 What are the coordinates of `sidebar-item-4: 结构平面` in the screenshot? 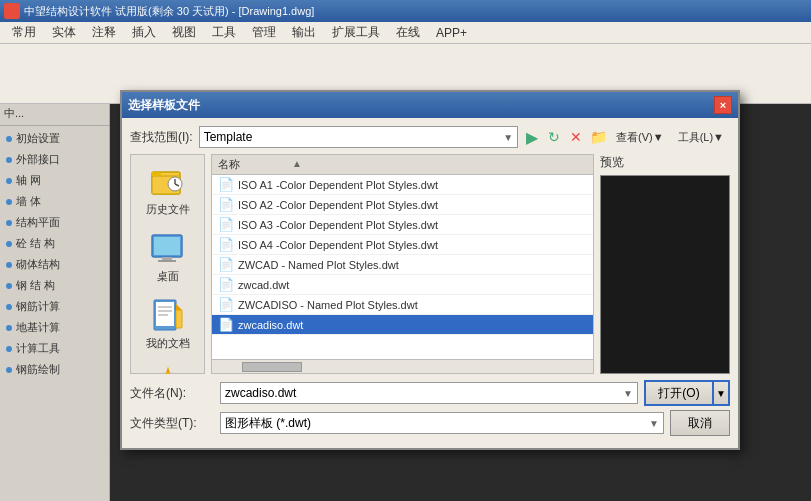 It's located at (54, 222).